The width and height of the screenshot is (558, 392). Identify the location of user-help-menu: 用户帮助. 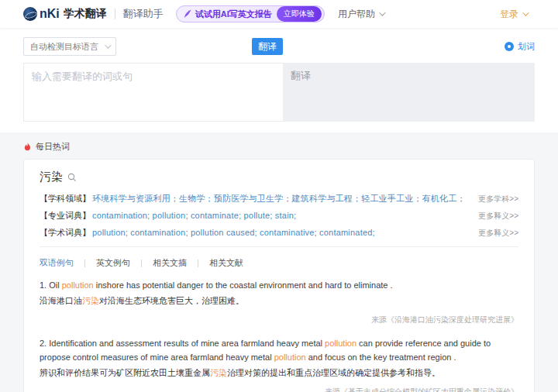
(361, 14).